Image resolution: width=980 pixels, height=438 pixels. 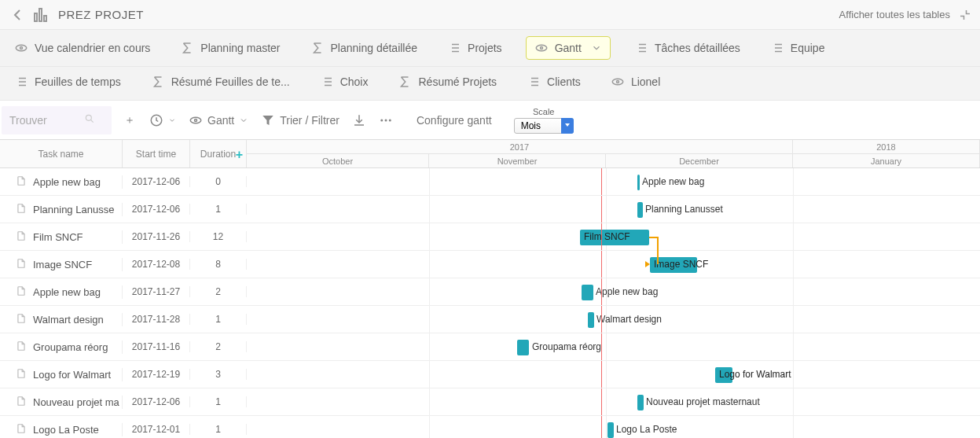 I want to click on tab-label: Projets, so click(x=485, y=48).